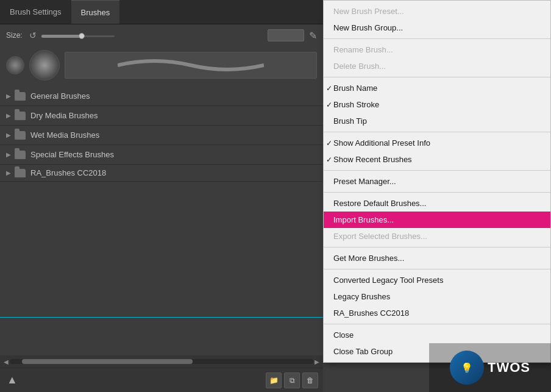 The height and width of the screenshot is (392, 551). Describe the element at coordinates (9, 135) in the screenshot. I see `chevron-wet: ▶` at that location.